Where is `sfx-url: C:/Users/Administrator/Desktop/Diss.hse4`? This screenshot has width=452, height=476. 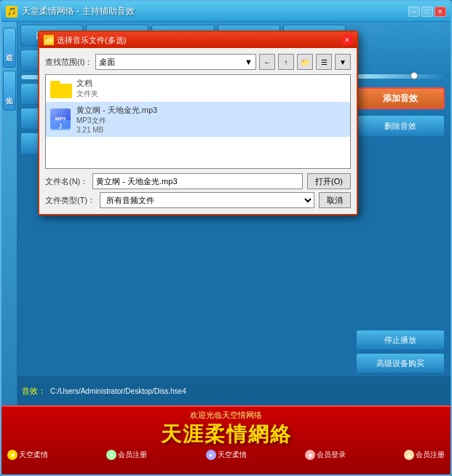 sfx-url: C:/Users/Administrator/Desktop/Diss.hse4 is located at coordinates (248, 392).